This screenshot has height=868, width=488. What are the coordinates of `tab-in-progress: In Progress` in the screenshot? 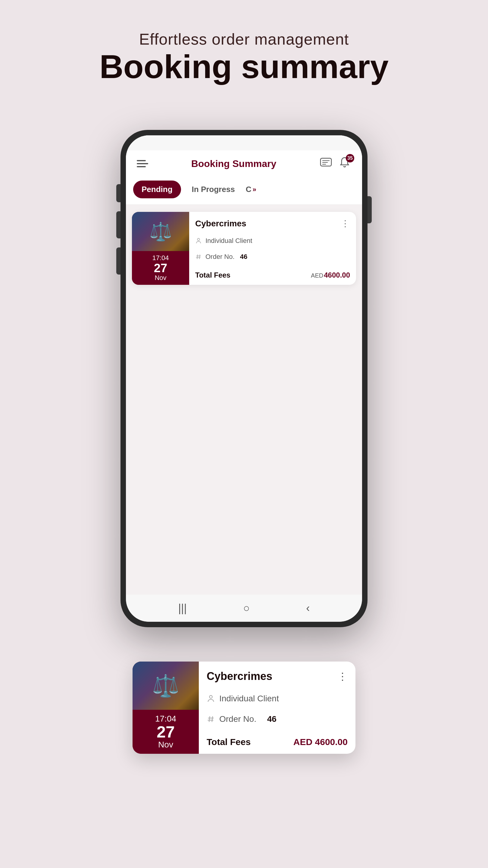 It's located at (214, 189).